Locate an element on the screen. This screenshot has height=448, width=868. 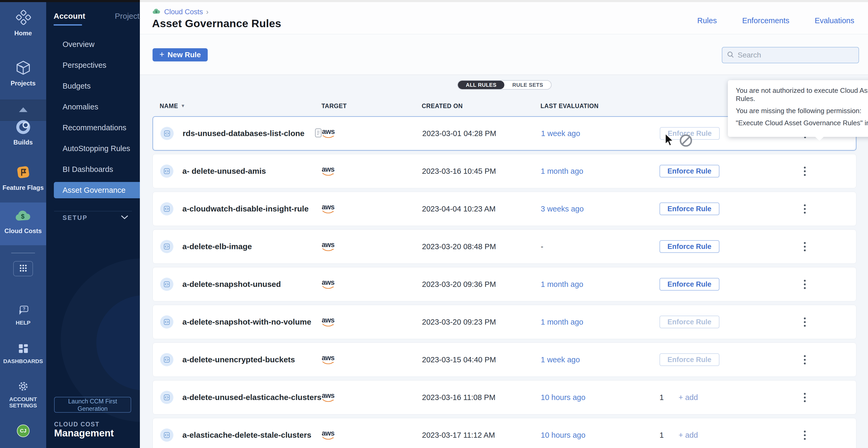
scroll-up-indicator is located at coordinates (23, 110).